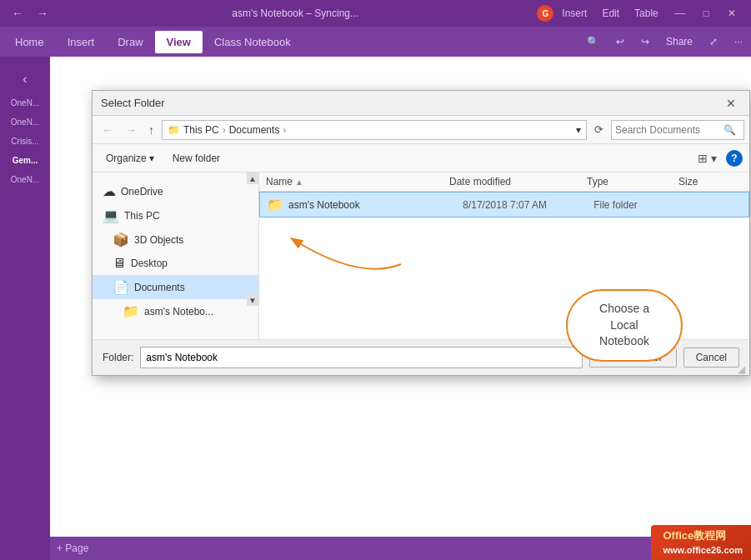 The height and width of the screenshot is (560, 751). Describe the element at coordinates (175, 287) in the screenshot. I see `nav-item-documents: 📄 Documents` at that location.